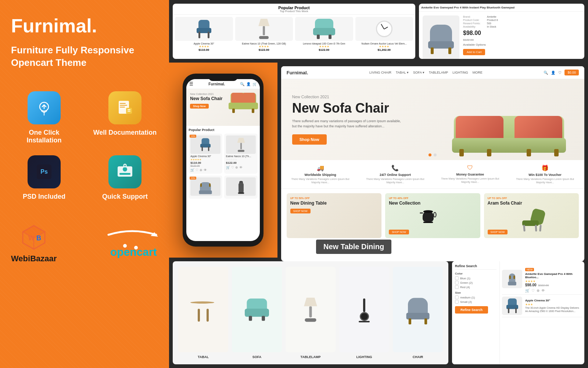  What do you see at coordinates (241, 187) in the screenshot?
I see `phone-prod-3-img` at bounding box center [241, 187].